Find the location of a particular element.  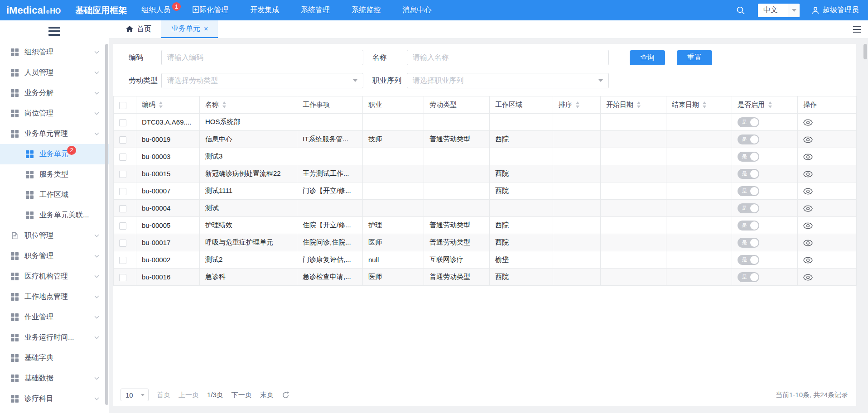

sidebar-item-3: 岗位管理 is located at coordinates (54, 113).